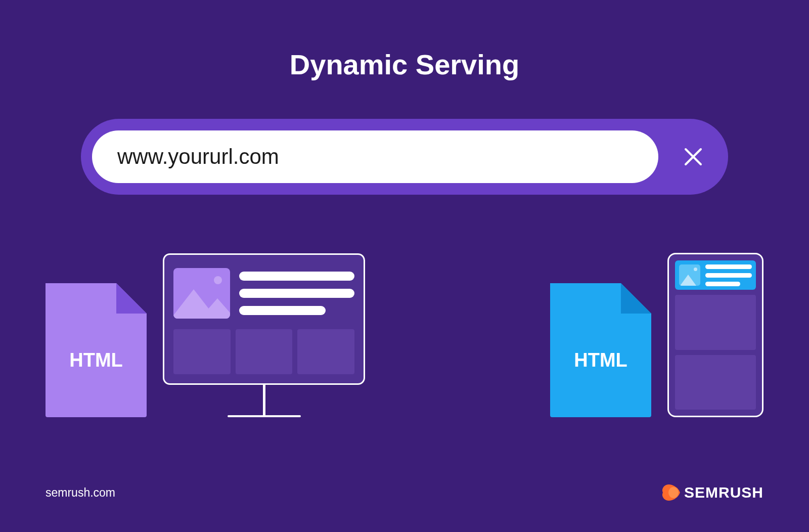  What do you see at coordinates (657, 335) in the screenshot?
I see `mobile-group: HTML` at bounding box center [657, 335].